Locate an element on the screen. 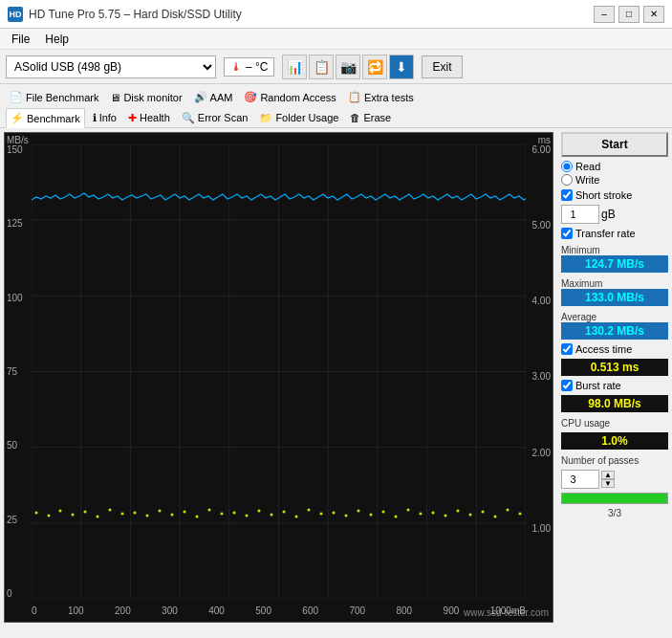  transfer-rate-checkbox is located at coordinates (567, 233).